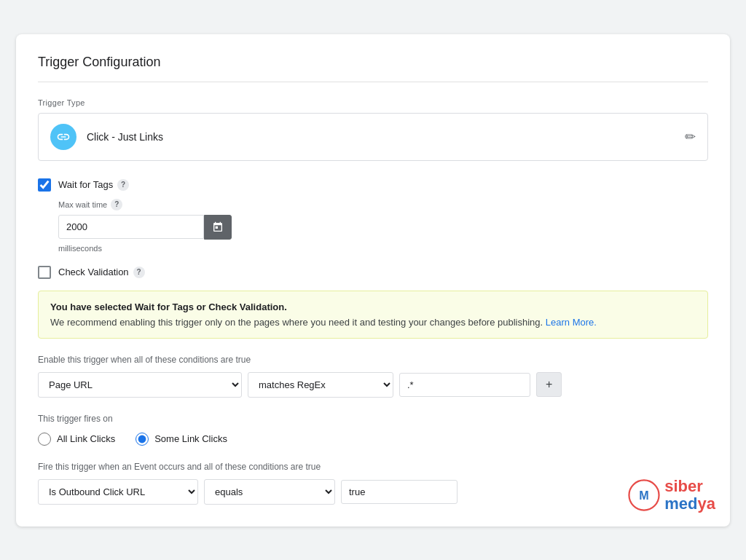 Image resolution: width=746 pixels, height=560 pixels. What do you see at coordinates (44, 185) in the screenshot?
I see `wait-for-tags-checkbox` at bounding box center [44, 185].